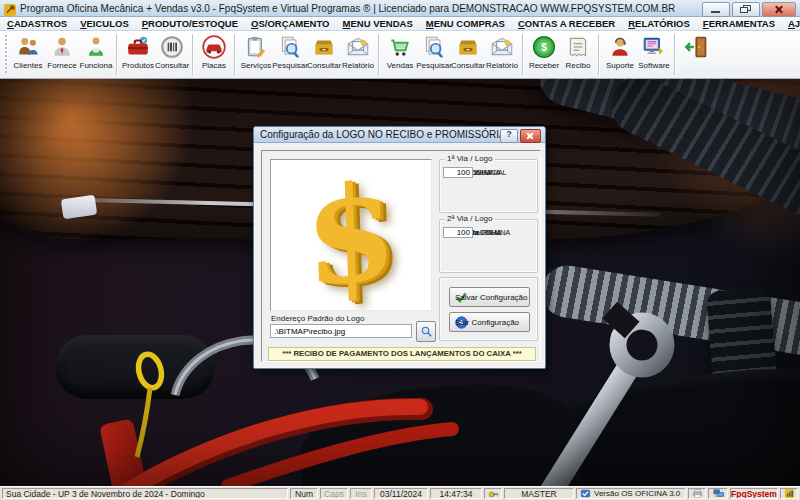  Describe the element at coordinates (544, 54) in the screenshot. I see `toolbar-button-receber: $ Receber` at that location.